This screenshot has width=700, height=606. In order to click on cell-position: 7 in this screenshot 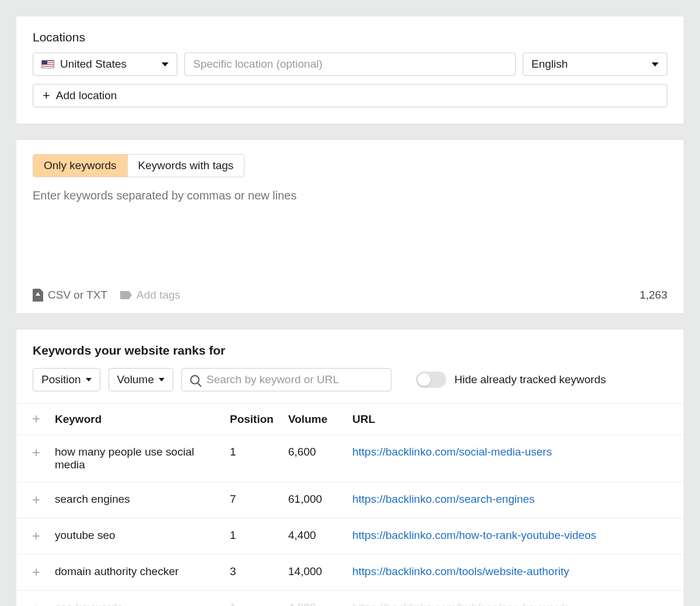, I will do `click(253, 500)`.